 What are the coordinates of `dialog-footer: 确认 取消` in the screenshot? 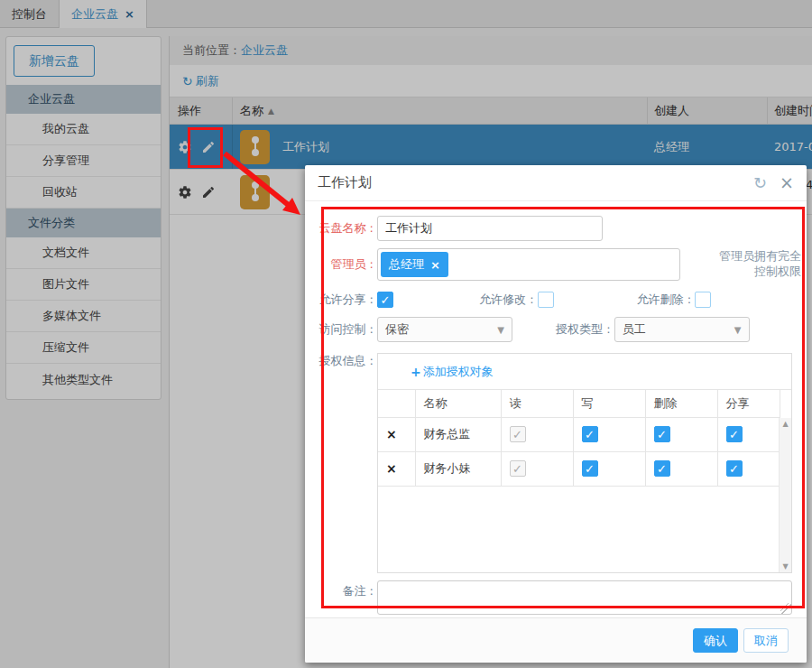 It's located at (556, 640).